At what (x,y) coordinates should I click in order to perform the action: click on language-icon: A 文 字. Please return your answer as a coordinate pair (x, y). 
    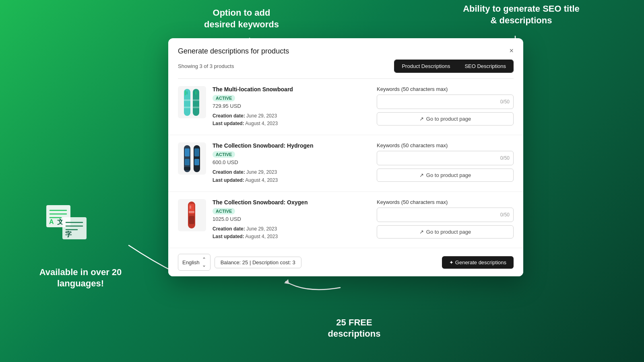
    Looking at the image, I should click on (68, 223).